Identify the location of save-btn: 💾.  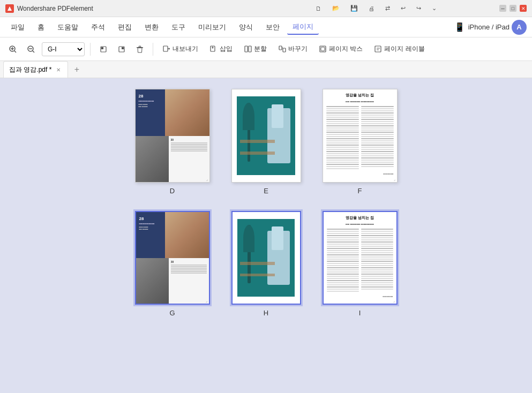
(354, 9).